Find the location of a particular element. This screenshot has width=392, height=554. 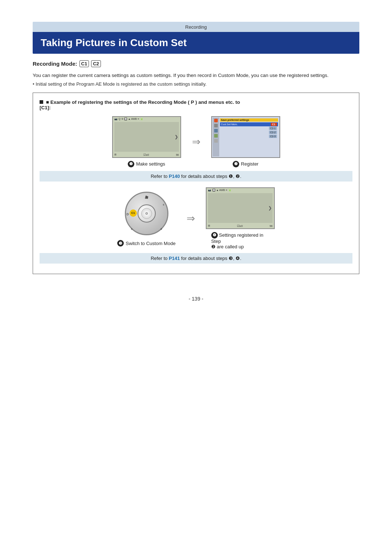

camera-screen-1: 📷 Q ⑤ 🔲 ▲ AWB ≡ 🔋 ❯ ⊞ ☑±0 98 is located at coordinates (147, 137).